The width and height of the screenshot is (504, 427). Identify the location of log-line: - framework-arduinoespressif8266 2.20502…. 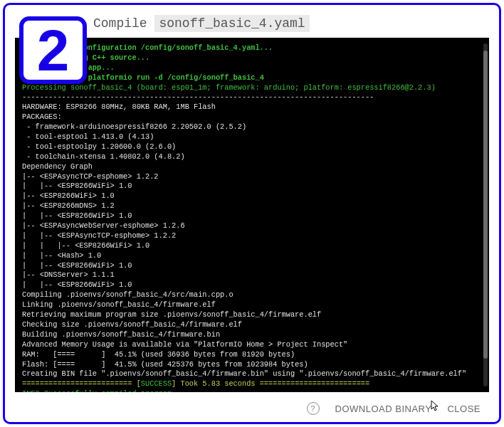
(134, 127).